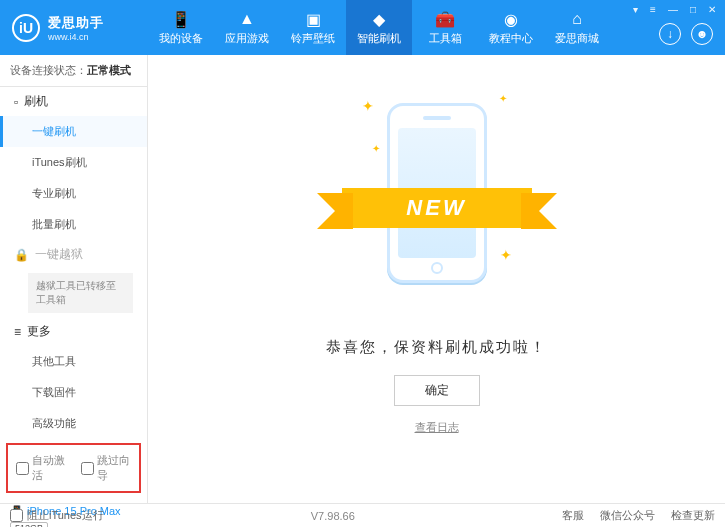 Image resolution: width=725 pixels, height=527 pixels. What do you see at coordinates (437, 428) in the screenshot?
I see `view-log-link: 查看日志` at bounding box center [437, 428].